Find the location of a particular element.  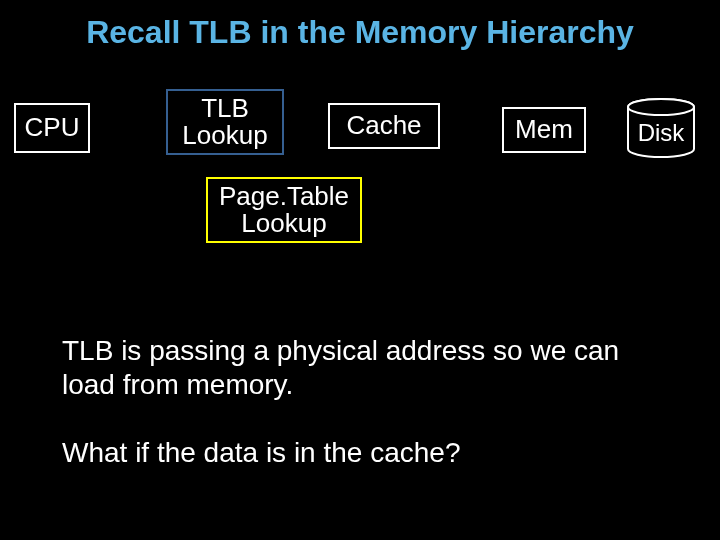

slide-title: Recall TLB in the Memory Hierarchy is located at coordinates (360, 26).